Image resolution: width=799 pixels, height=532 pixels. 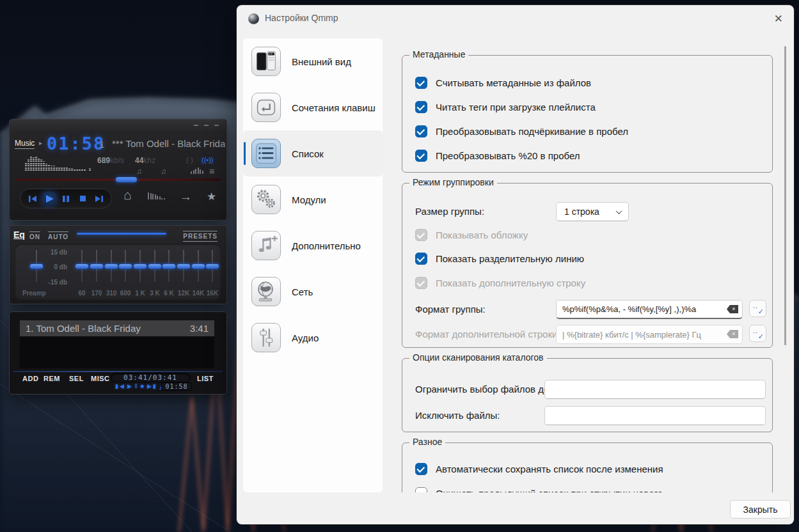 What do you see at coordinates (100, 379) in the screenshot?
I see `playlist-misc-button: MISC` at bounding box center [100, 379].